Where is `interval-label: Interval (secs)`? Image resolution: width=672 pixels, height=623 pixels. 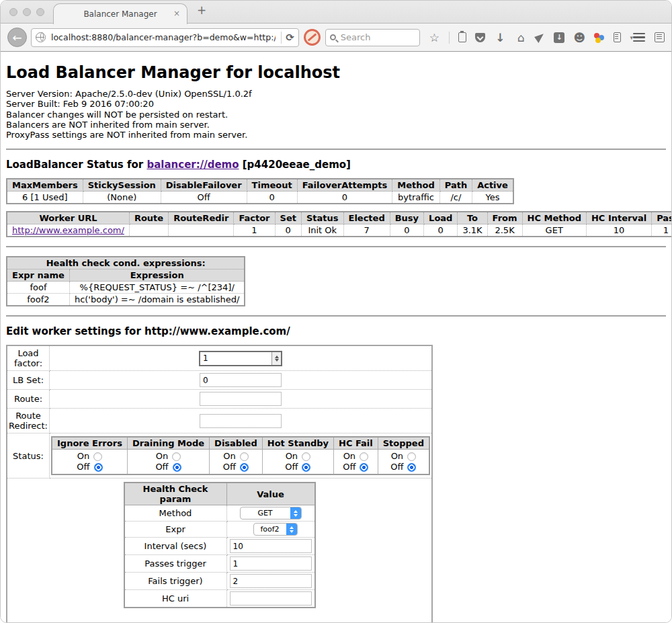
interval-label: Interval (secs) is located at coordinates (176, 546).